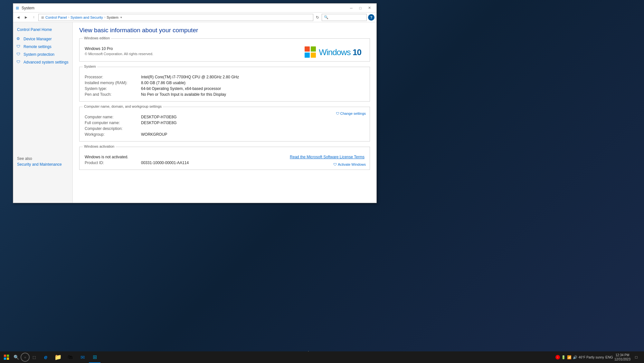  What do you see at coordinates (327, 157) in the screenshot?
I see `license-link: Read the Microsoft Software License Term…` at bounding box center [327, 157].